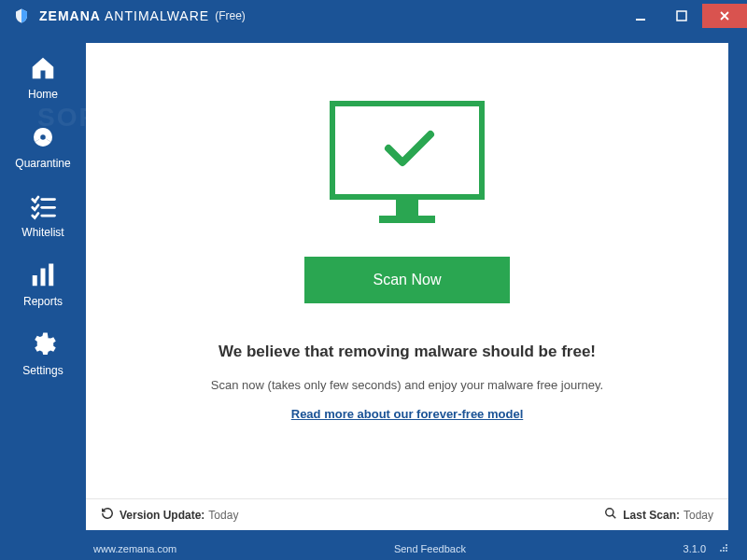 The height and width of the screenshot is (560, 747). What do you see at coordinates (124, 16) in the screenshot?
I see `app-title: ZEMANA ANTIMALWARE` at bounding box center [124, 16].